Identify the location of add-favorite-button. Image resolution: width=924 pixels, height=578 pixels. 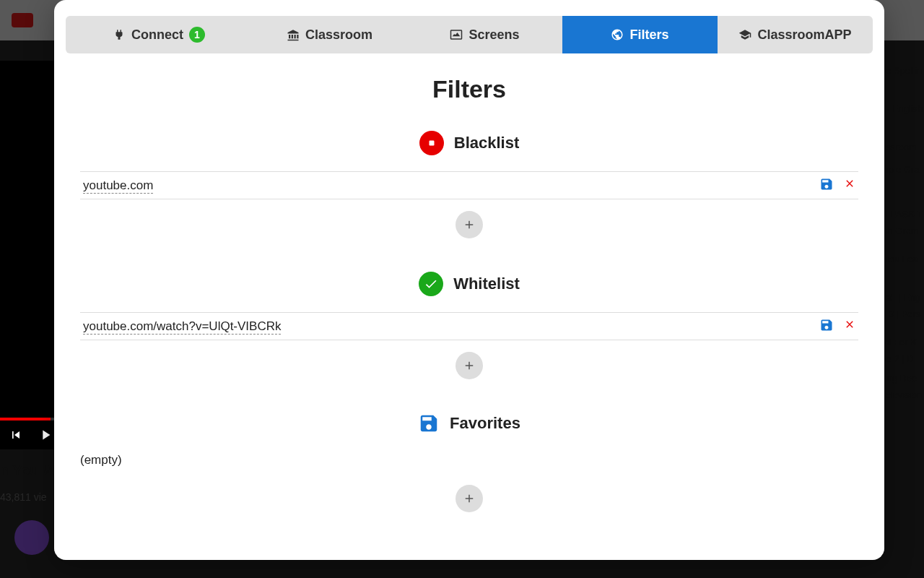
(469, 499).